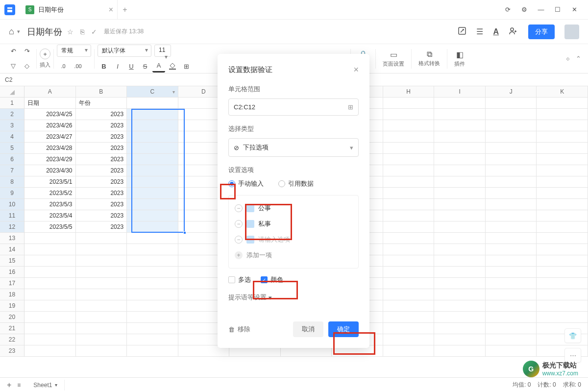 Image resolution: width=588 pixels, height=392 pixels. Describe the element at coordinates (12, 160) in the screenshot. I see `row-header: 6` at that location.